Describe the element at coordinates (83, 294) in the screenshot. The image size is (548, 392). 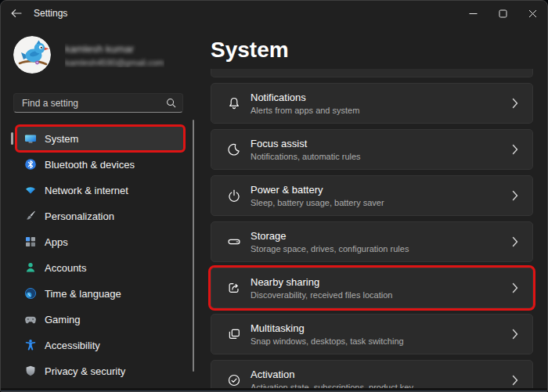
I see `sidebar-item-label: Time & language` at that location.